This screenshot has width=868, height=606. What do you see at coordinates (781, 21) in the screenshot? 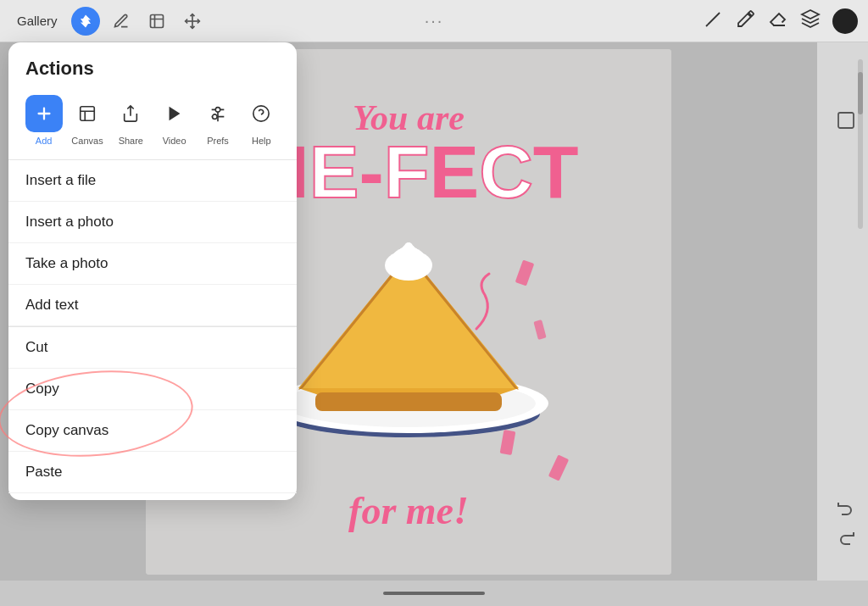
I see `toolbar-right` at bounding box center [781, 21].